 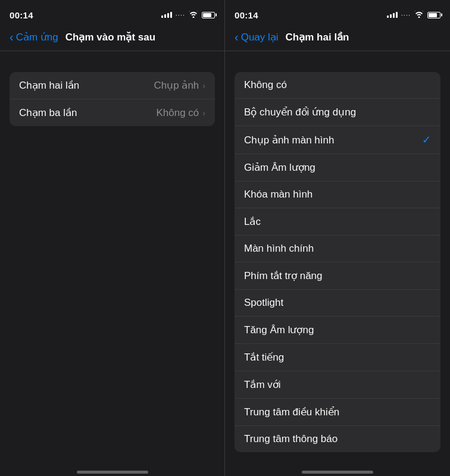 What do you see at coordinates (338, 39) in the screenshot?
I see `nav-bar-right: ‹ Quay lại Chạm hai lần` at bounding box center [338, 39].